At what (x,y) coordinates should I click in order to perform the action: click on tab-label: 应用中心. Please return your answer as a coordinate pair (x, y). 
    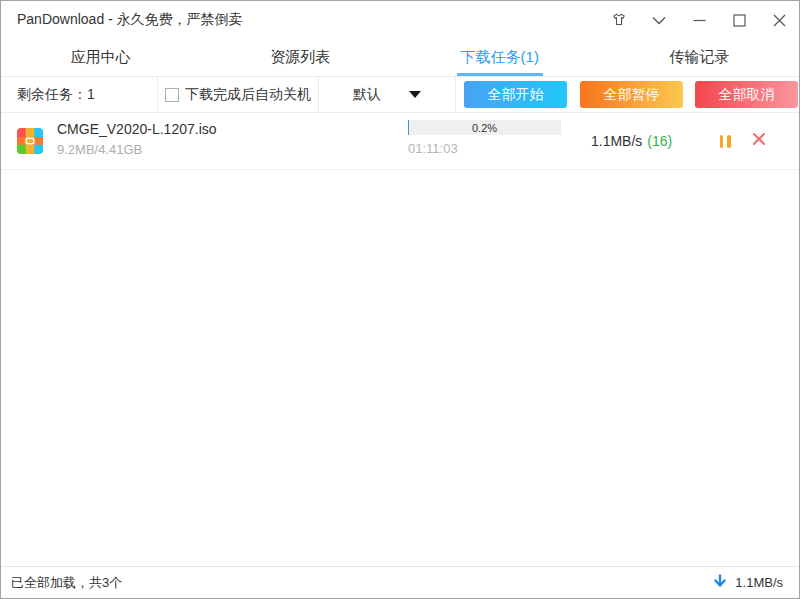
    Looking at the image, I should click on (101, 58).